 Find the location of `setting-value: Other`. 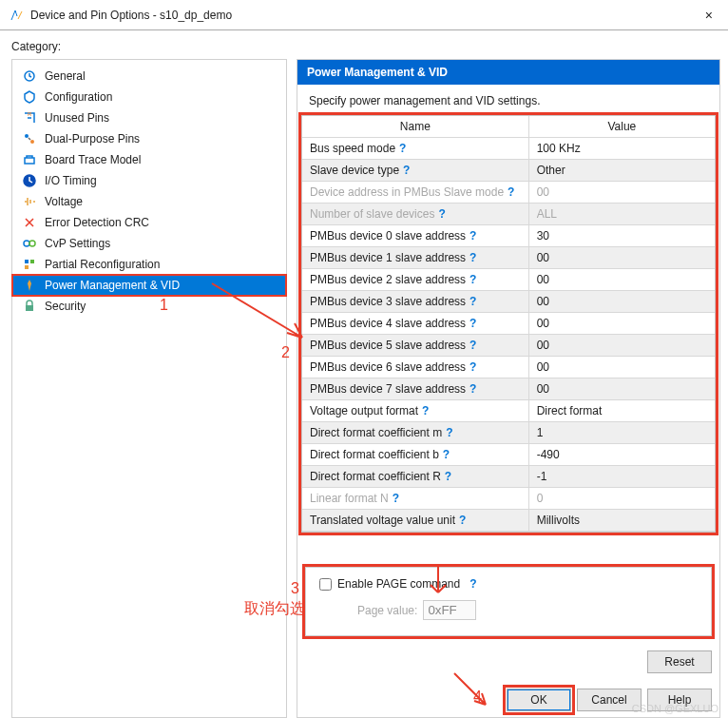

setting-value: Other is located at coordinates (622, 170).